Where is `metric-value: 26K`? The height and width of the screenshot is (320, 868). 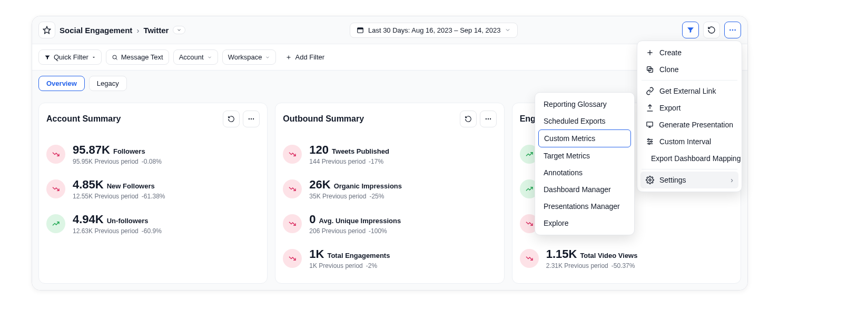 metric-value: 26K is located at coordinates (320, 185).